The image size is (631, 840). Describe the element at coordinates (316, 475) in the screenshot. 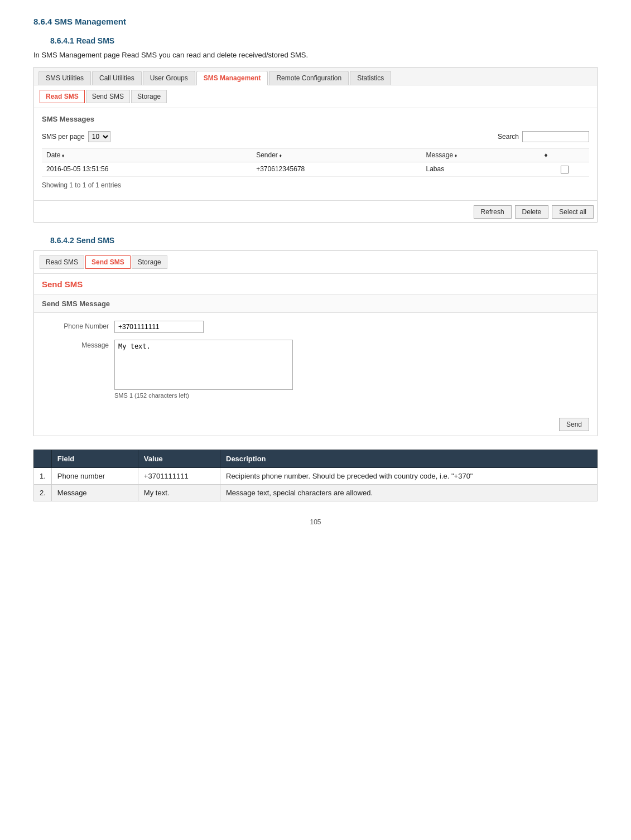

I see `data-table: Field Value Description 1. Phone number …` at that location.